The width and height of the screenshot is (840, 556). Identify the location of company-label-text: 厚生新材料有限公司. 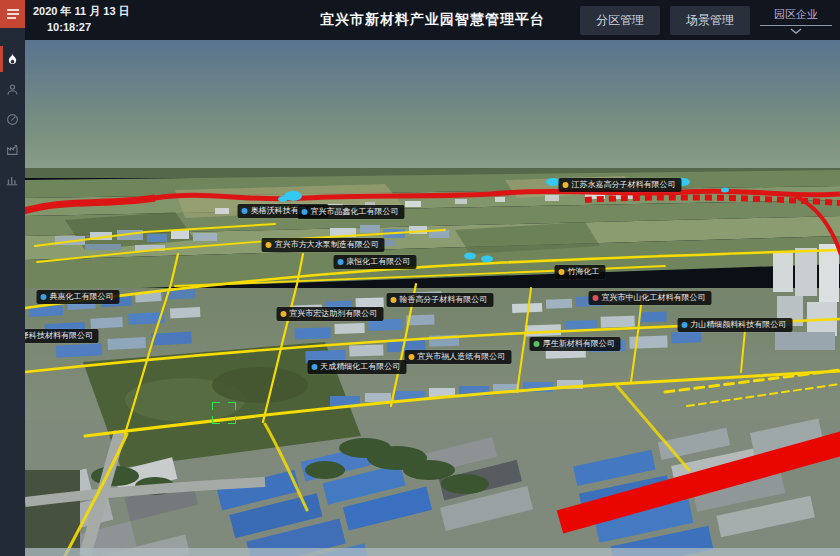
(579, 344).